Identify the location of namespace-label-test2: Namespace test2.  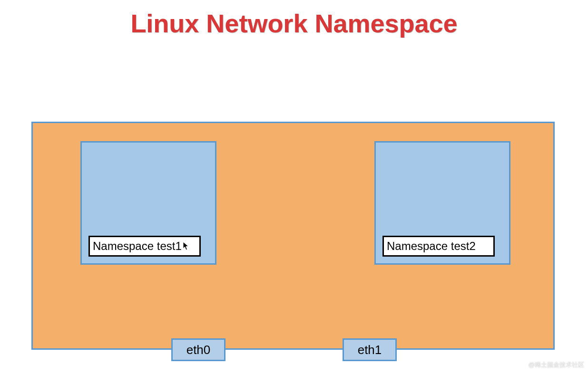
(439, 246).